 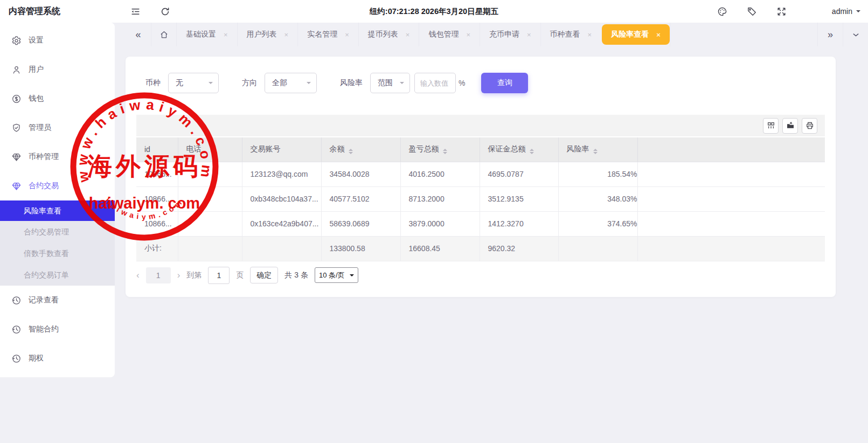 I want to click on cell-balance: 58639.0689, so click(x=361, y=224).